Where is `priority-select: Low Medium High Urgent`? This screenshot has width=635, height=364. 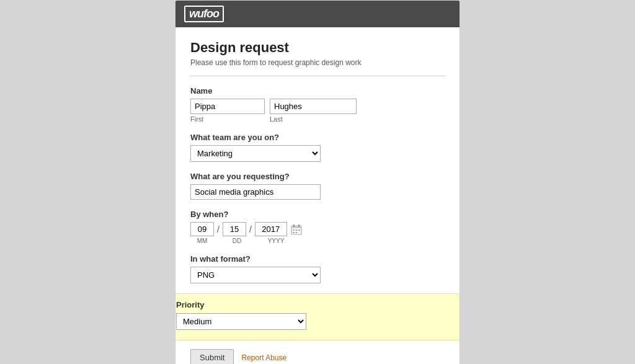 priority-select: Low Medium High Urgent is located at coordinates (241, 321).